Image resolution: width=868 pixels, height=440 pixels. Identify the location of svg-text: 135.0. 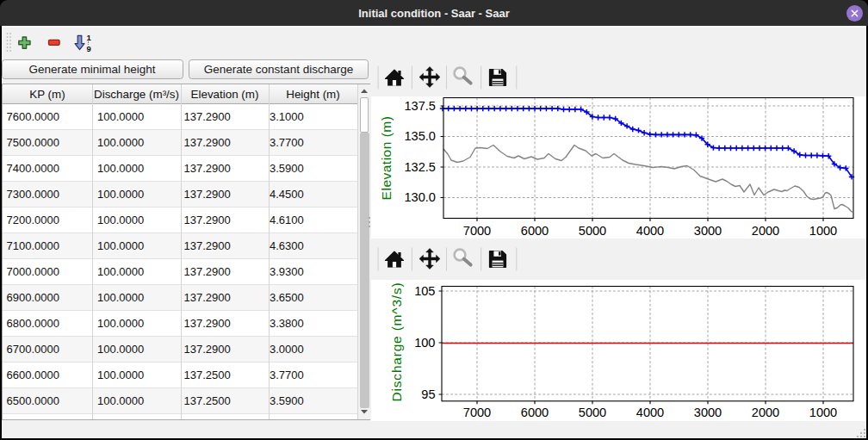
(420, 136).